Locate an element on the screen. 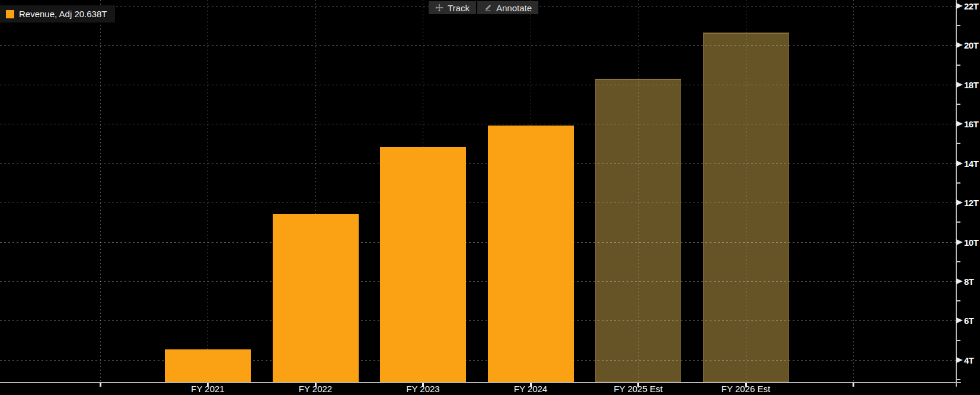  y-axis-label: 14T is located at coordinates (971, 163).